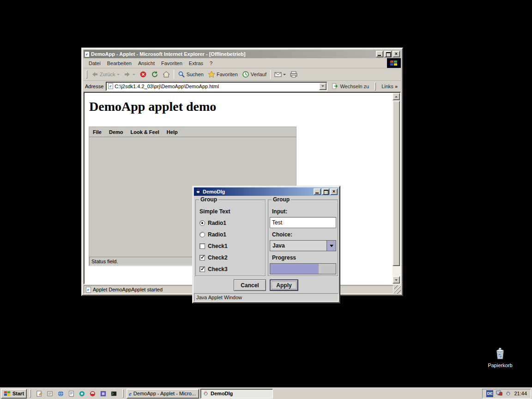  Describe the element at coordinates (281, 200) in the screenshot. I see `group-right-label: Group` at that location.